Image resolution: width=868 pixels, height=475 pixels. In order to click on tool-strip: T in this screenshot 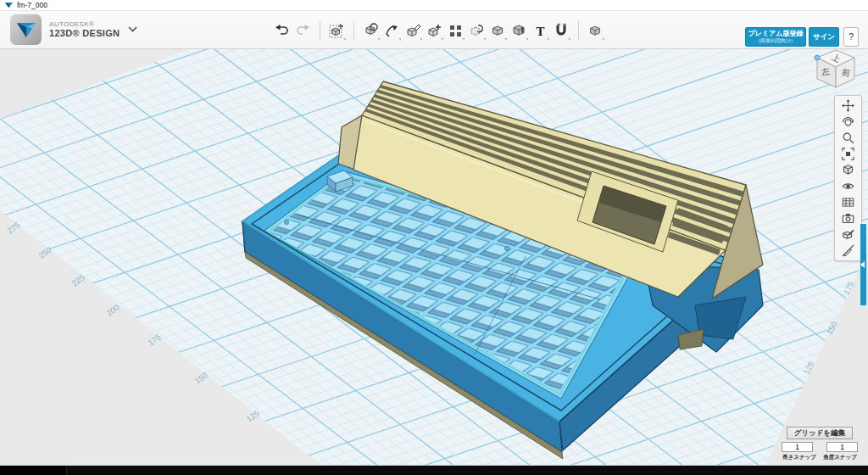, I will do `click(439, 31)`.